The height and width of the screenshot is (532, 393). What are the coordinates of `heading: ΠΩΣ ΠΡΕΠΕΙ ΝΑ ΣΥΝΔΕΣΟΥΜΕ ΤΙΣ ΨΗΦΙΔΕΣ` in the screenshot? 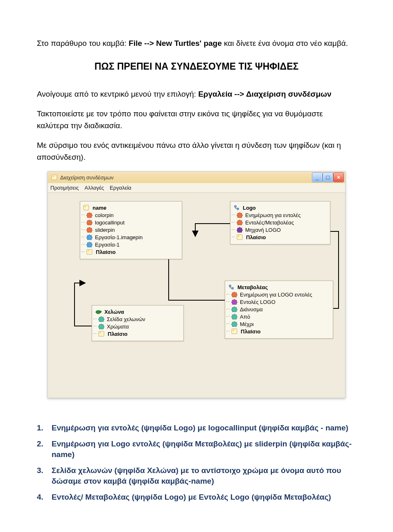 It's located at (196, 66).